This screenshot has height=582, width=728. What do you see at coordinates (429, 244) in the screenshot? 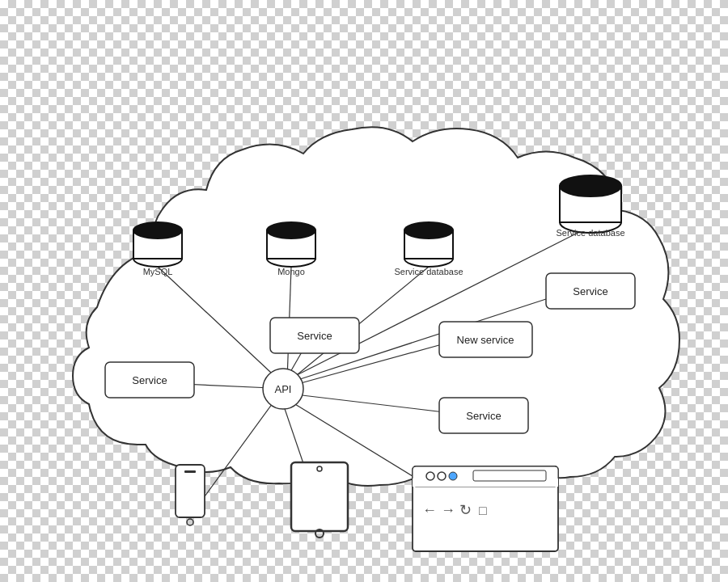
I see `service-database-center` at bounding box center [429, 244].